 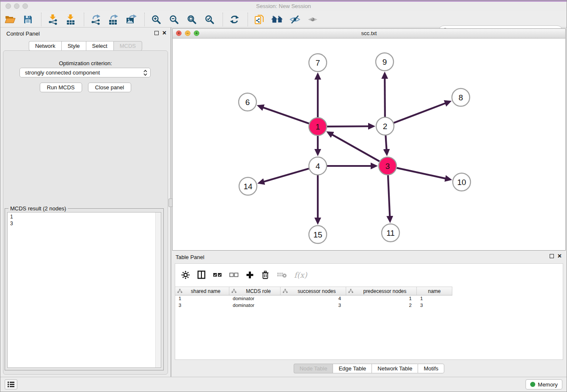 I want to click on graph-node-4: 4, so click(x=318, y=166).